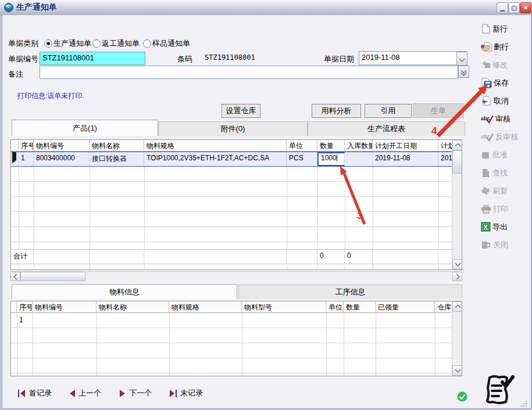  Describe the element at coordinates (443, 307) in the screenshot. I see `m-header-warehouse: 仓库` at that location.